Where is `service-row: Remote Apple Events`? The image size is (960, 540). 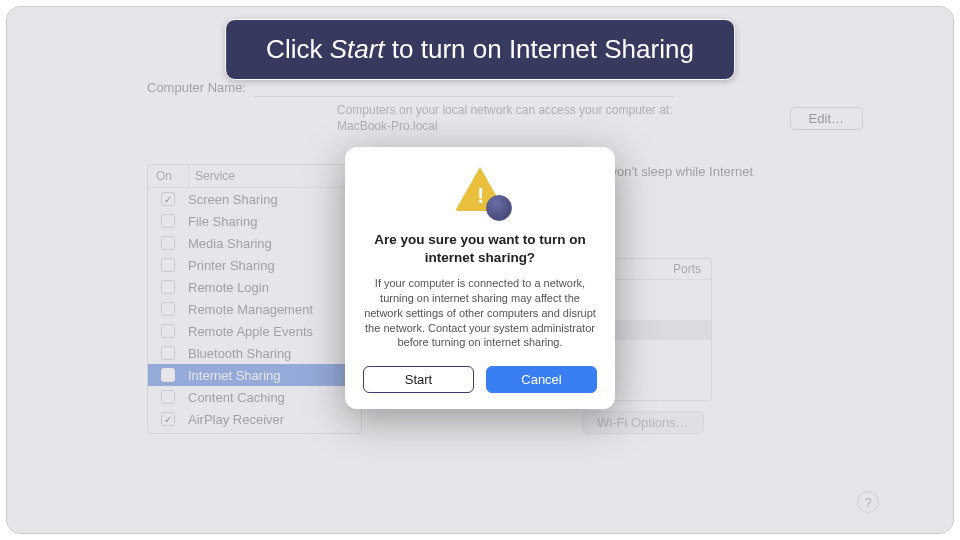 service-row: Remote Apple Events is located at coordinates (254, 331).